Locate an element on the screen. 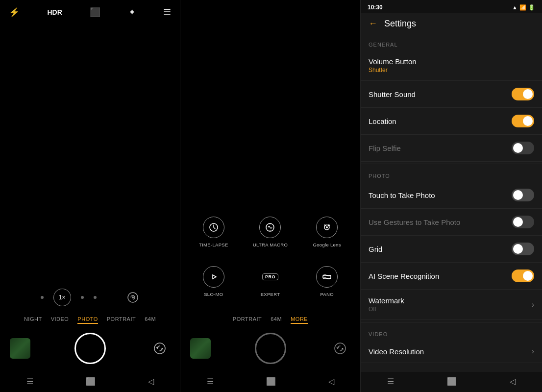 The width and height of the screenshot is (542, 392). grid-label: Grid is located at coordinates (440, 249).